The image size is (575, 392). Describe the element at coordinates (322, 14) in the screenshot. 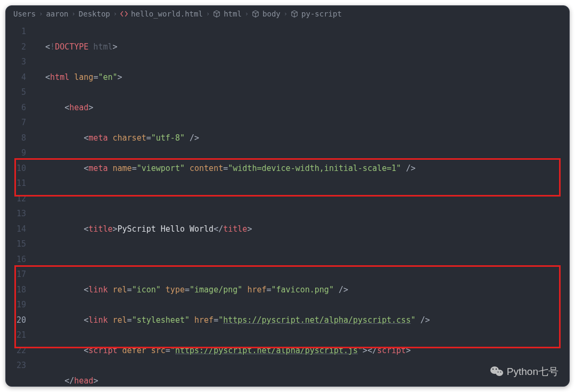

I see `breadcrumb-symbol: py-script` at that location.